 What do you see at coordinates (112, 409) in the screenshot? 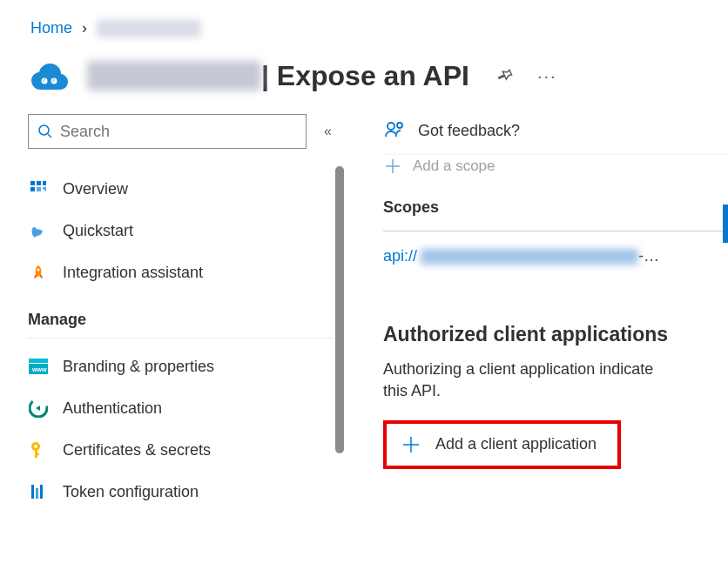
I see `sidebar-item-label: Authentication` at bounding box center [112, 409].